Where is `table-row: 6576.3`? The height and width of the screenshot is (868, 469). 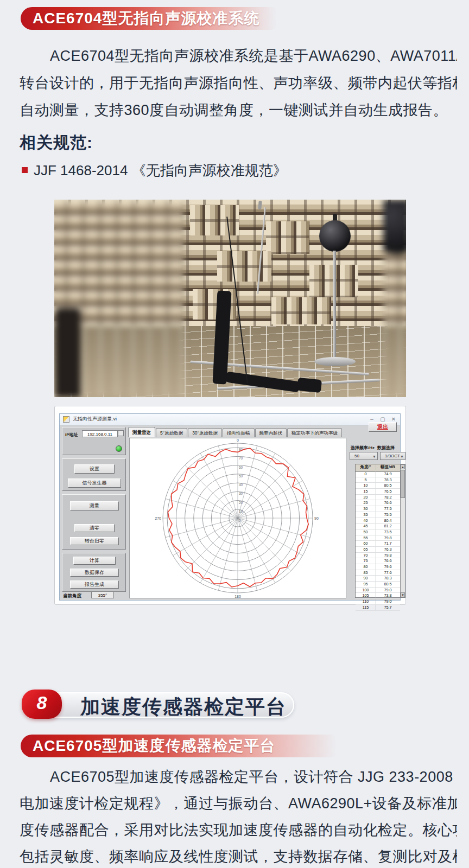 table-row: 6576.3 is located at coordinates (378, 550).